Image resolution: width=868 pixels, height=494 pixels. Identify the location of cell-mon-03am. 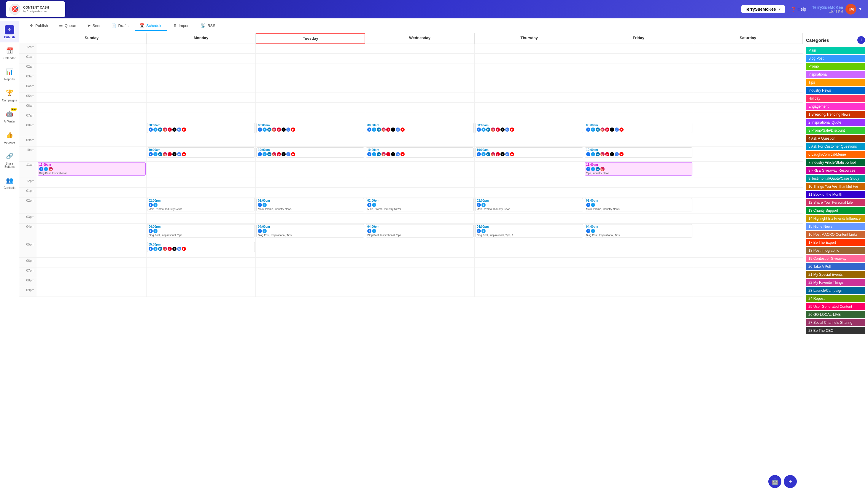
(201, 78).